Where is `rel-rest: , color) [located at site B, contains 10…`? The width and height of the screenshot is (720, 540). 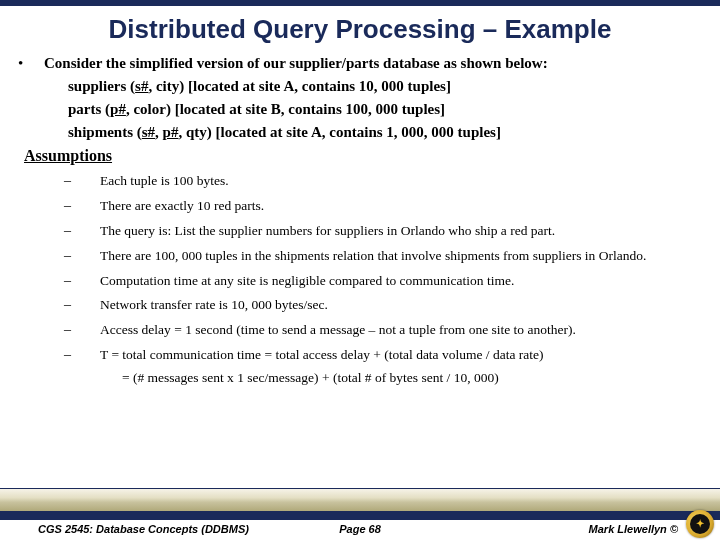
rel-rest: , color) [located at site B, contains 10… is located at coordinates (286, 109).